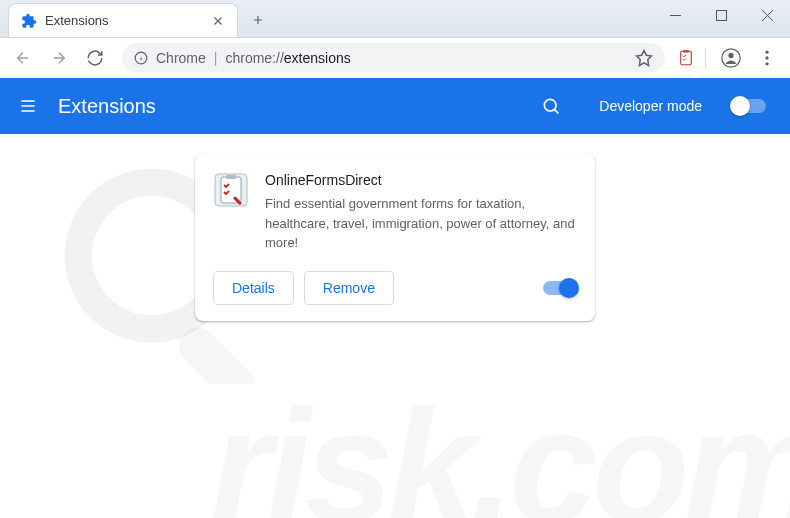 The image size is (790, 518). I want to click on toolbar-divider, so click(706, 58).